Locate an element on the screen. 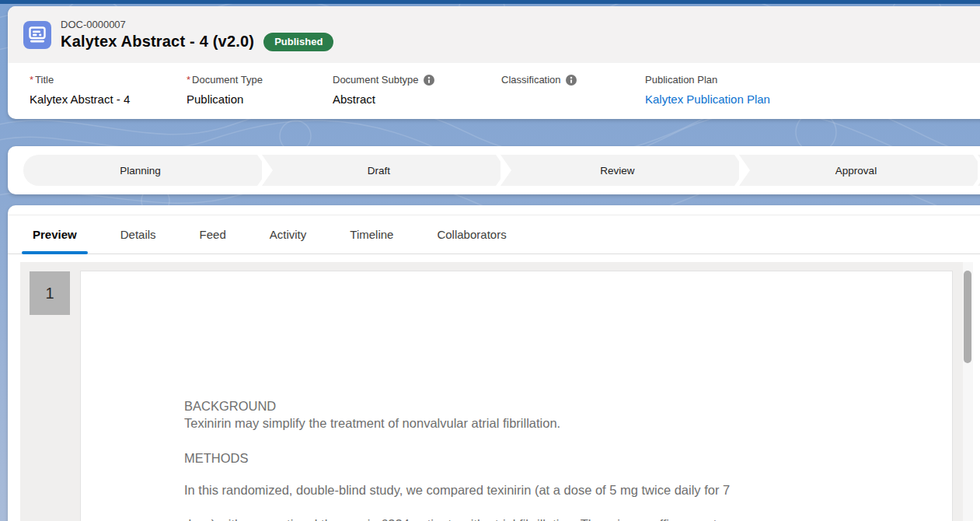 The image size is (980, 521). background-heading: BACKGROUND is located at coordinates (553, 406).